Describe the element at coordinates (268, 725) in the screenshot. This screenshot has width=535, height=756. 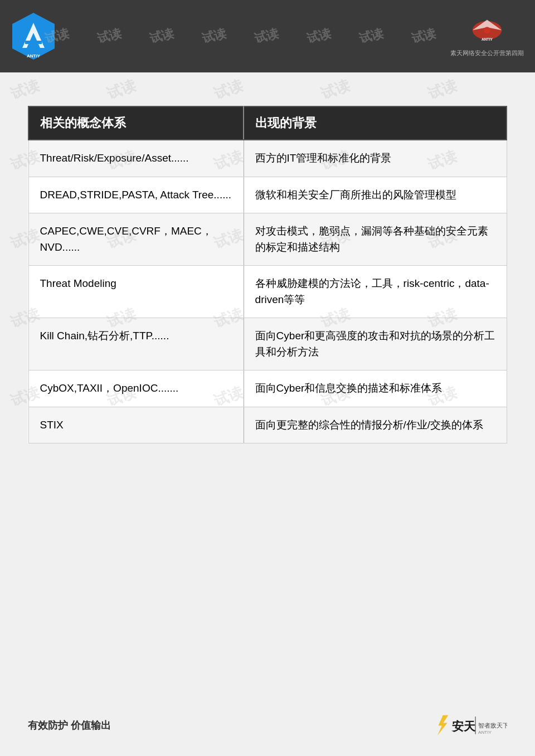
I see `footer: 有效防护 价值输出 安天 智者敌天下 ANTIY` at that location.